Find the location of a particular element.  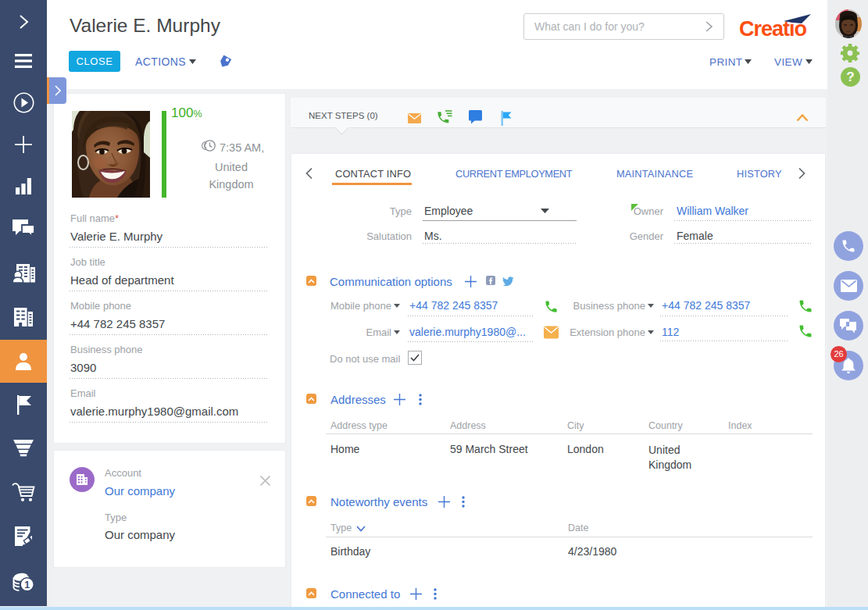

svg-text: 1 is located at coordinates (27, 585).